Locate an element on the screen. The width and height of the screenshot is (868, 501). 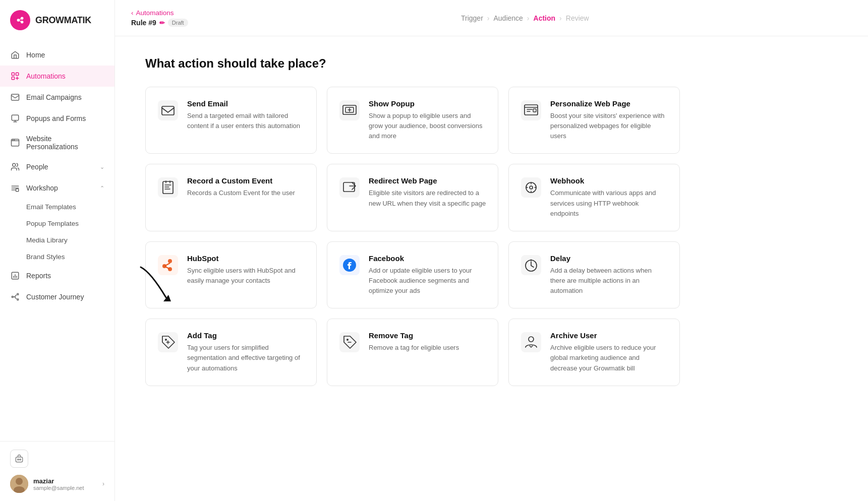
bot-icon is located at coordinates (19, 459).